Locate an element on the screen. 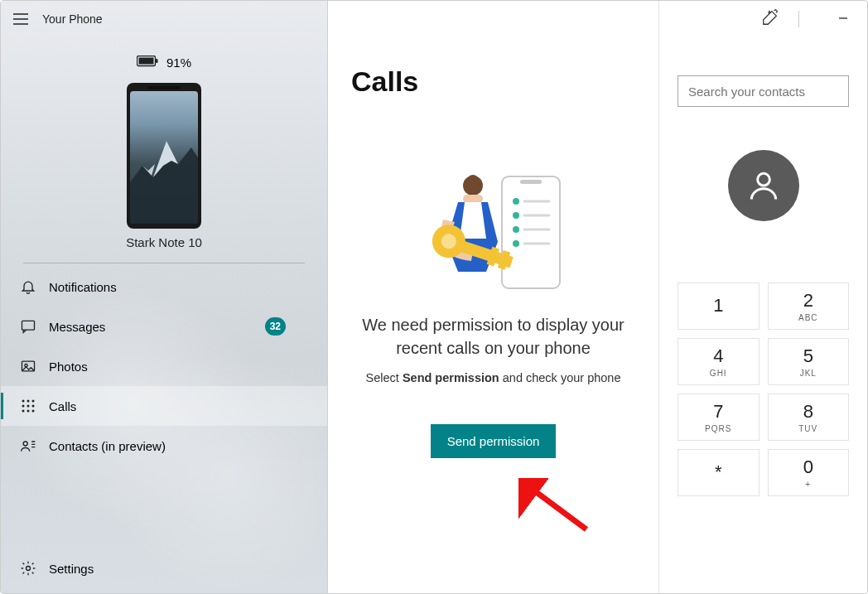 This screenshot has height=594, width=868. nav-label: Photos is located at coordinates (68, 366).